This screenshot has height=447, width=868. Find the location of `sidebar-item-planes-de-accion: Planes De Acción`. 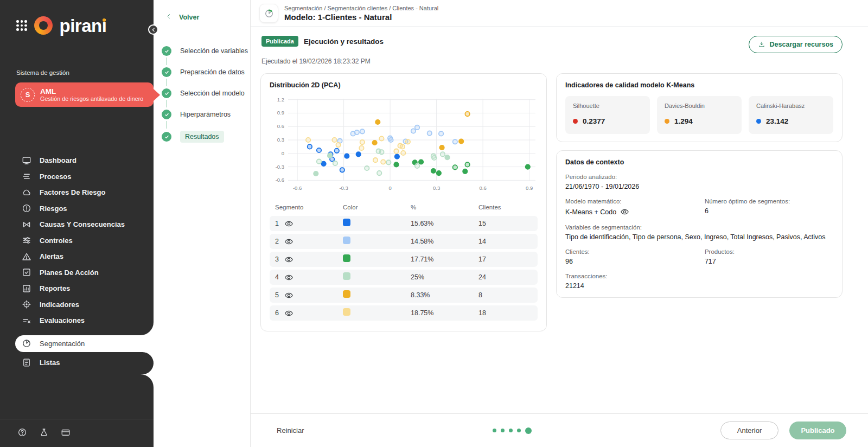

sidebar-item-planes-de-accion: Planes De Acción is located at coordinates (77, 273).